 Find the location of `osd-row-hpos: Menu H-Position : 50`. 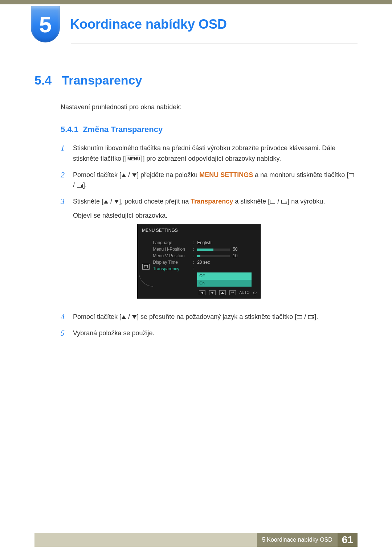

osd-row-hpos: Menu H-Position : 50 is located at coordinates (205, 250).